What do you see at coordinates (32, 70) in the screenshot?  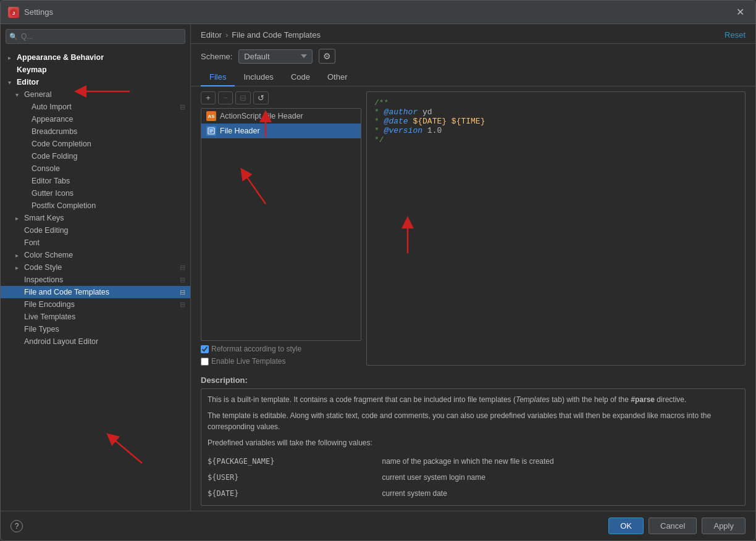 I see `sidebar-item-label: Keymap` at bounding box center [32, 70].